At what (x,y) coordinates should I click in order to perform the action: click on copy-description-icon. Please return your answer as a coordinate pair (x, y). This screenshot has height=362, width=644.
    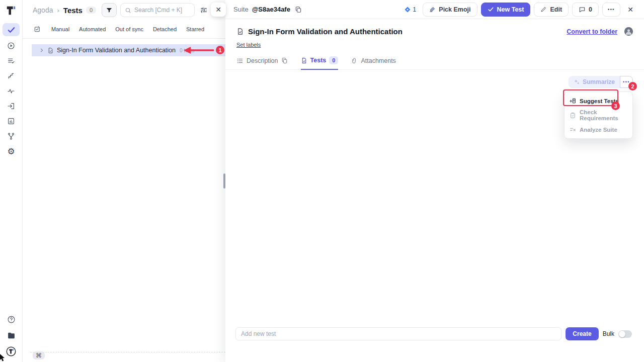
    Looking at the image, I should click on (285, 60).